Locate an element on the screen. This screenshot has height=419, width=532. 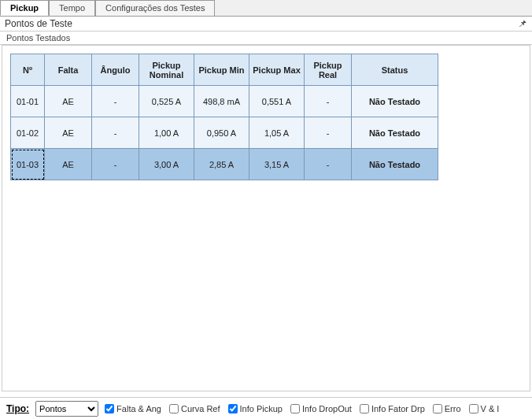
header-angulo: Ângulo is located at coordinates (116, 70).